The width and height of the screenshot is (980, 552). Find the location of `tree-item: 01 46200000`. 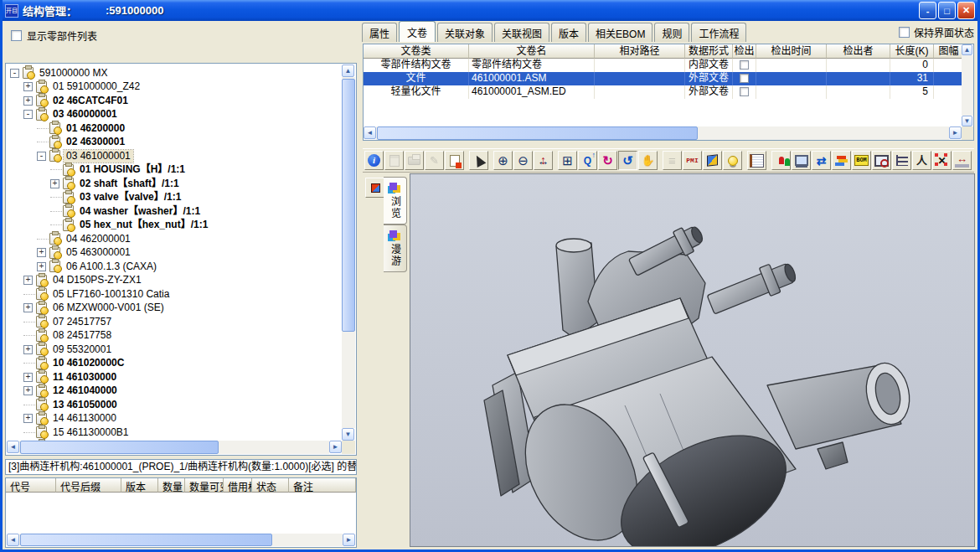

tree-item: 01 46200000 is located at coordinates (174, 129).